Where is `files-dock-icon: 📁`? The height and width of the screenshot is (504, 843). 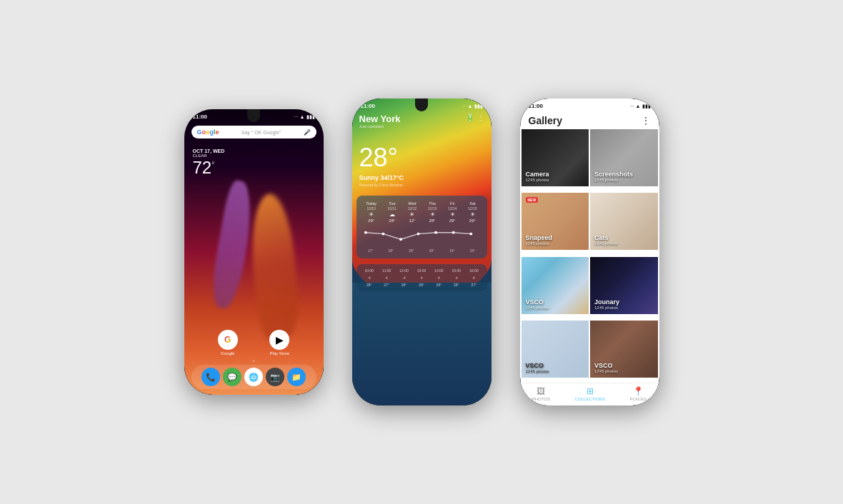
files-dock-icon: 📁 is located at coordinates (296, 377).